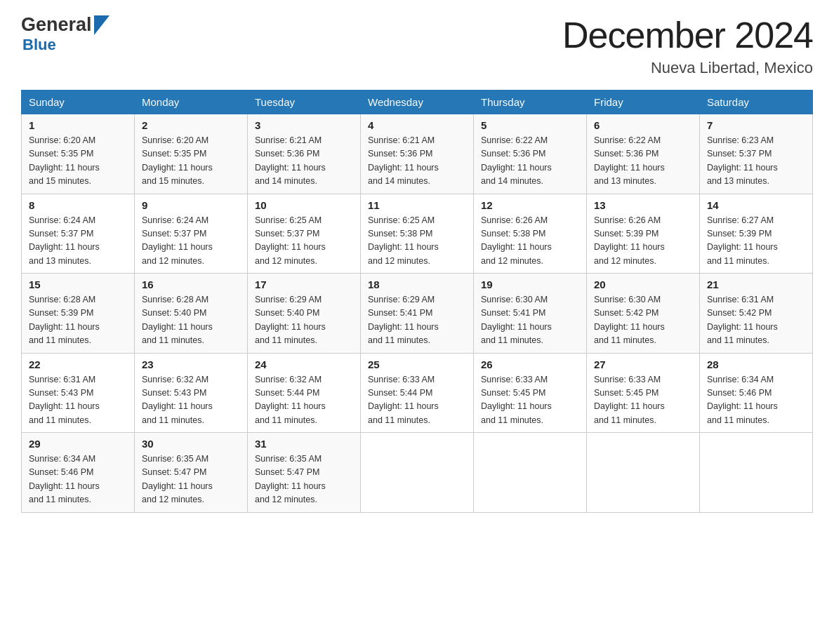 The width and height of the screenshot is (834, 644). What do you see at coordinates (417, 241) in the screenshot?
I see `day-info: Sunrise: 6:25 AM Sunset: 5:38 PM Dayligh…` at bounding box center [417, 241].